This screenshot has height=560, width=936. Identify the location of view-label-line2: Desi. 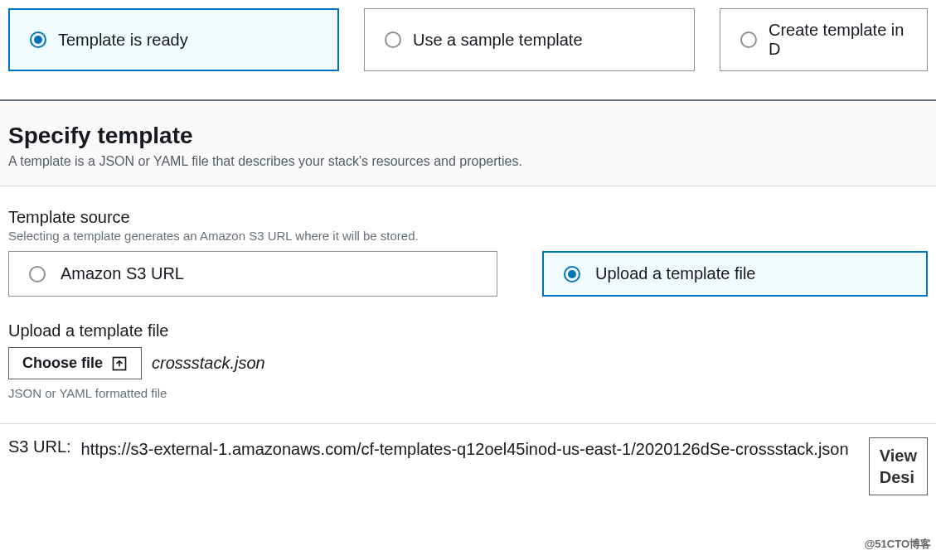
(897, 477).